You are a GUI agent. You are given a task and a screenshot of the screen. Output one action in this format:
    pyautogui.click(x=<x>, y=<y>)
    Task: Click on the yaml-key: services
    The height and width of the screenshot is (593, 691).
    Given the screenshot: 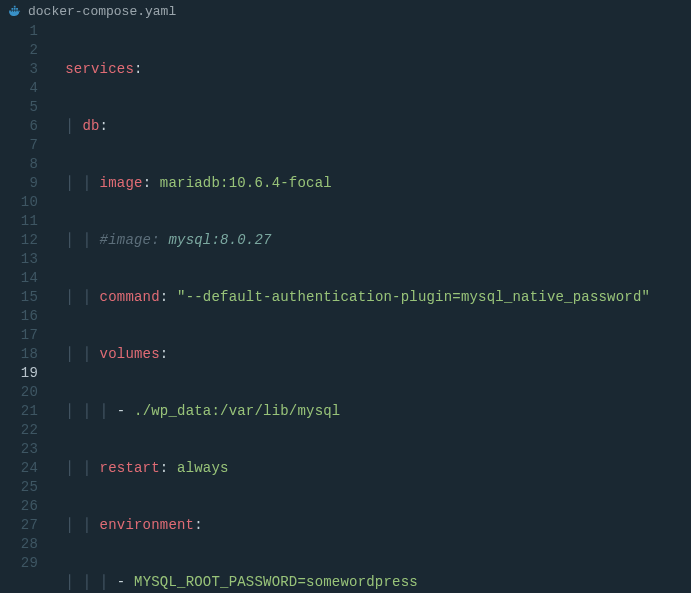 What is the action you would take?
    pyautogui.click(x=100, y=70)
    